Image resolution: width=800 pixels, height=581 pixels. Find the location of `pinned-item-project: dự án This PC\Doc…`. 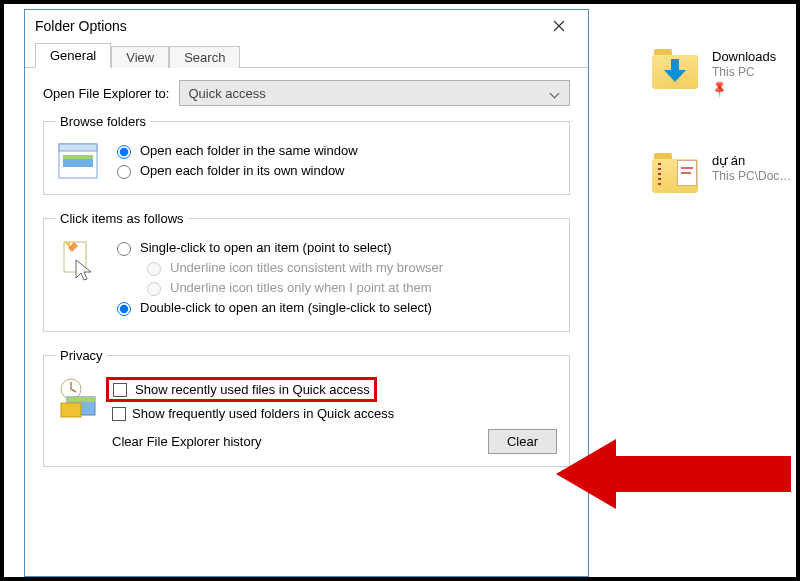

pinned-item-project: dự án This PC\Doc… is located at coordinates (722, 185).